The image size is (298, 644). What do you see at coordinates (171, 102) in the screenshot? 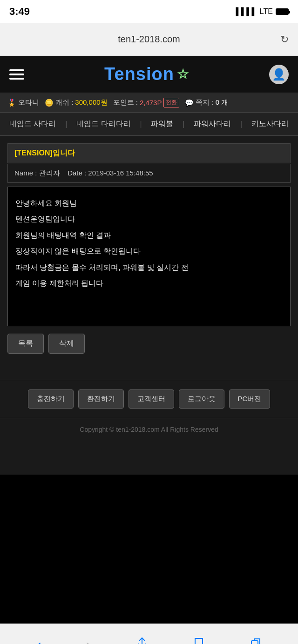
I see `transfer-button: 전환` at bounding box center [171, 102].